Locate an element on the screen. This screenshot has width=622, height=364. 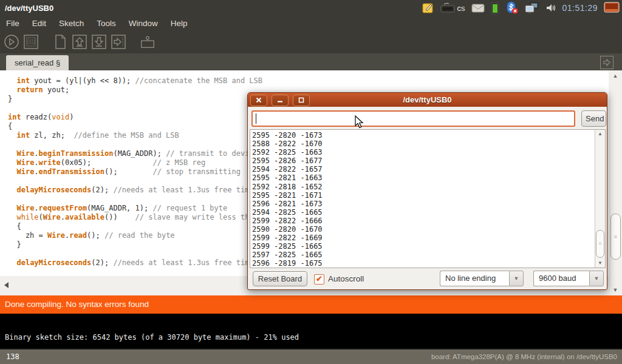
serial-row: 2599 -2822 -1669 is located at coordinates (287, 238).